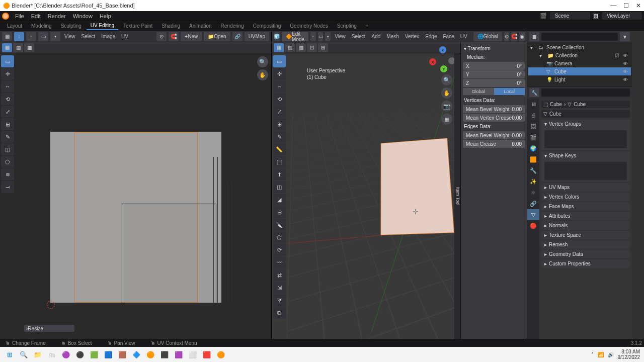 The width and height of the screenshot is (644, 362). Describe the element at coordinates (312, 48) in the screenshot. I see `overlay-4: ⊡` at that location.